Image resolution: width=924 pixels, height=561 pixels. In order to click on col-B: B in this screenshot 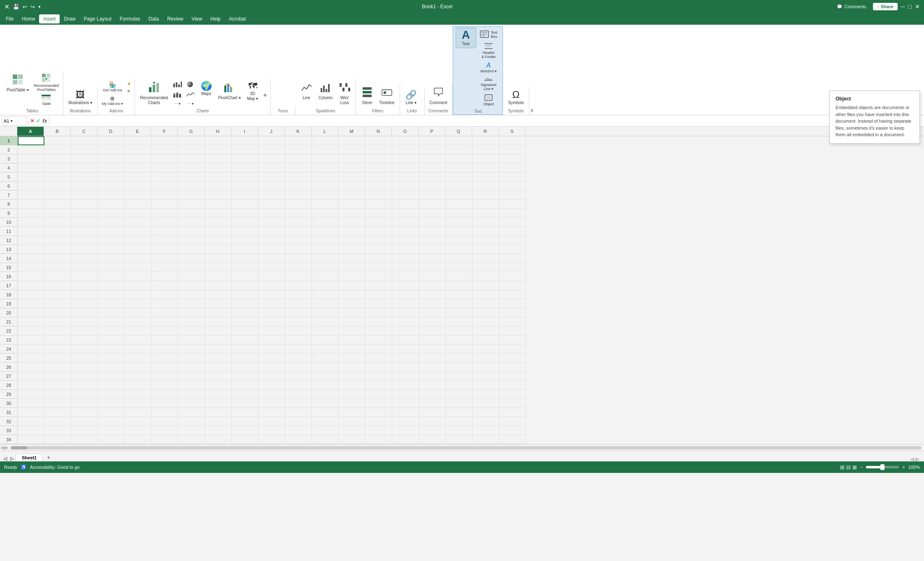, I will do `click(58, 131)`.